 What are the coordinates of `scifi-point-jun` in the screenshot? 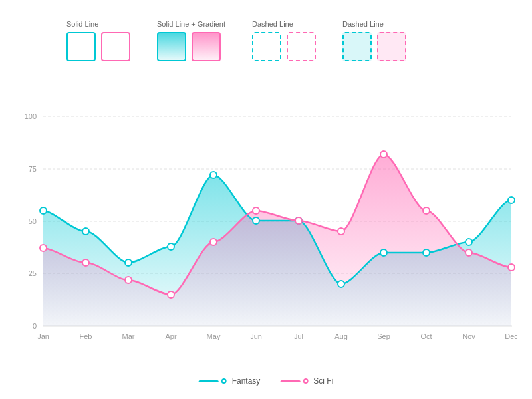 It's located at (256, 211).